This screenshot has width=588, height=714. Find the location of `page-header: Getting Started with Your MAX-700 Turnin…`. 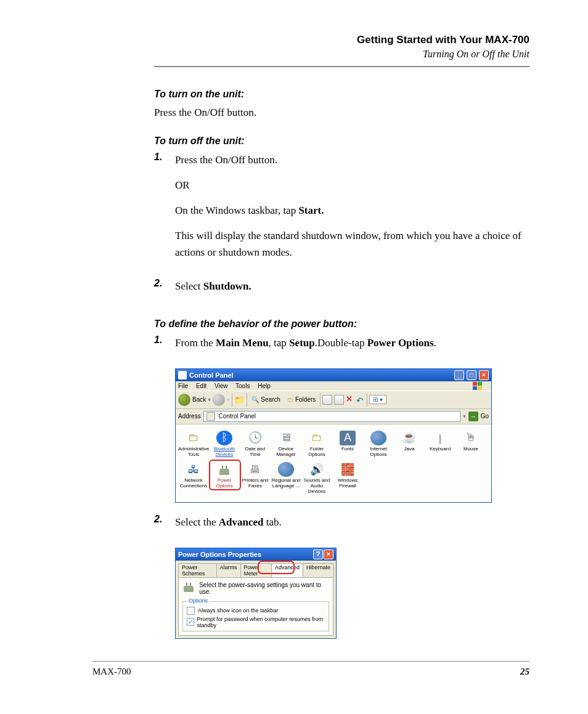

page-header: Getting Started with Your MAX-700 Turnin… is located at coordinates (341, 51).